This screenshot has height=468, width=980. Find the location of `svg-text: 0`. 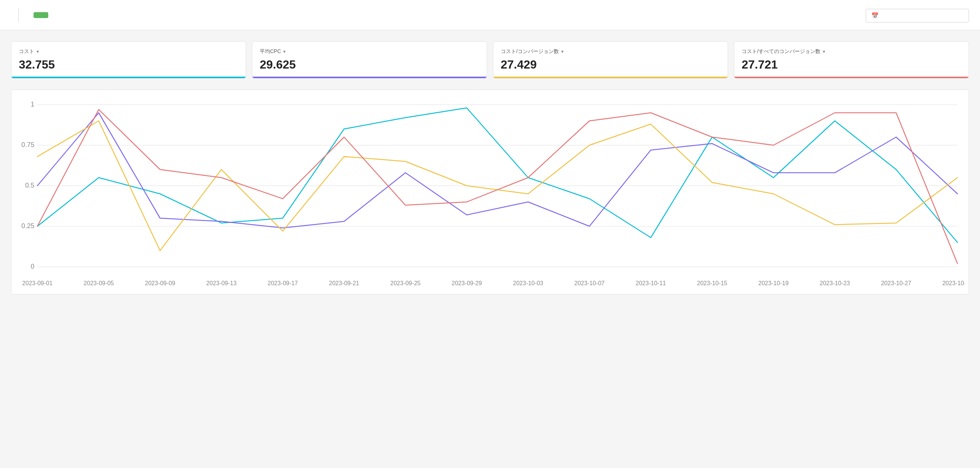

svg-text: 0 is located at coordinates (32, 266).